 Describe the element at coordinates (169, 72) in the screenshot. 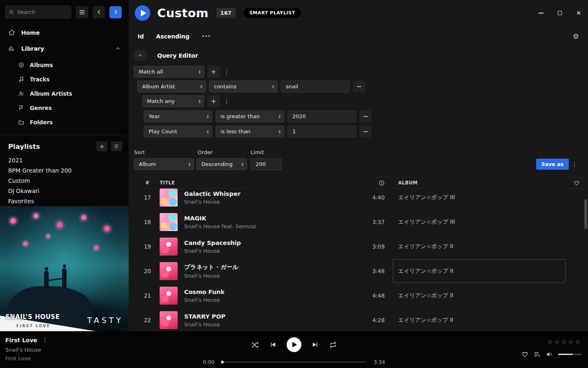

I see `match-mode-select: Match all` at that location.